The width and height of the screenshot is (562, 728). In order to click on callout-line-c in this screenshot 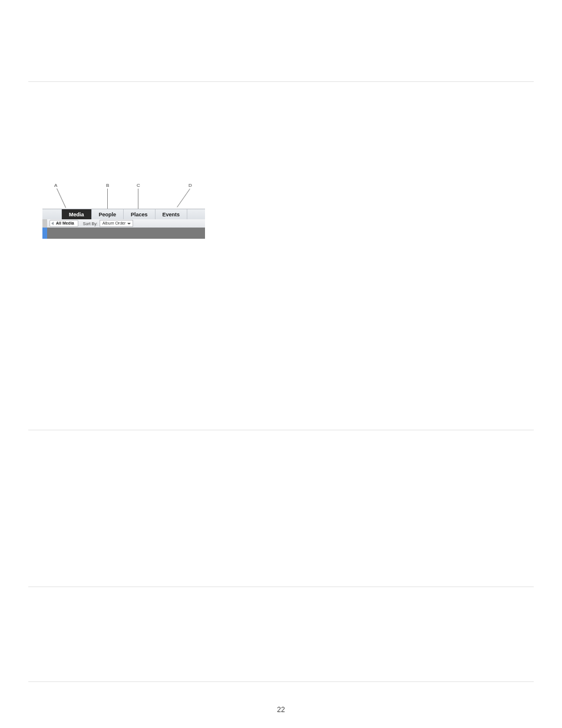, I will do `click(138, 199)`.